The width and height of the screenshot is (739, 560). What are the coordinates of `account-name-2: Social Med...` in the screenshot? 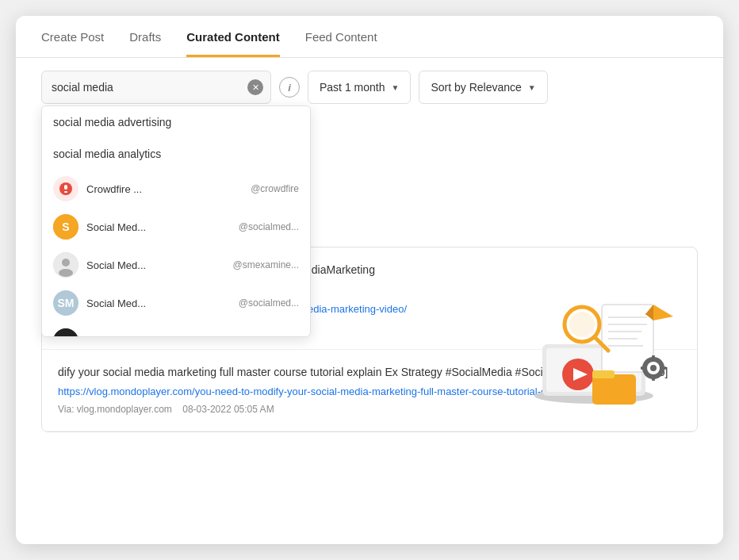 It's located at (159, 227).